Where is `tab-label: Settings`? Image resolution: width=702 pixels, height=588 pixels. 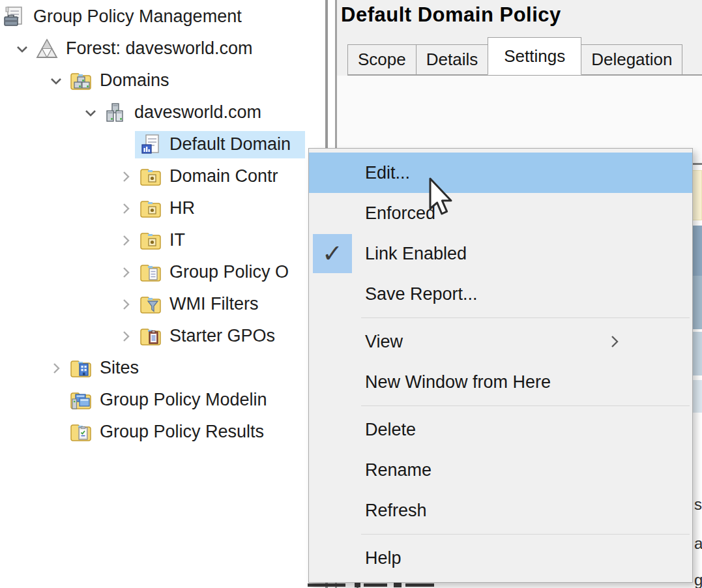 tab-label: Settings is located at coordinates (534, 56).